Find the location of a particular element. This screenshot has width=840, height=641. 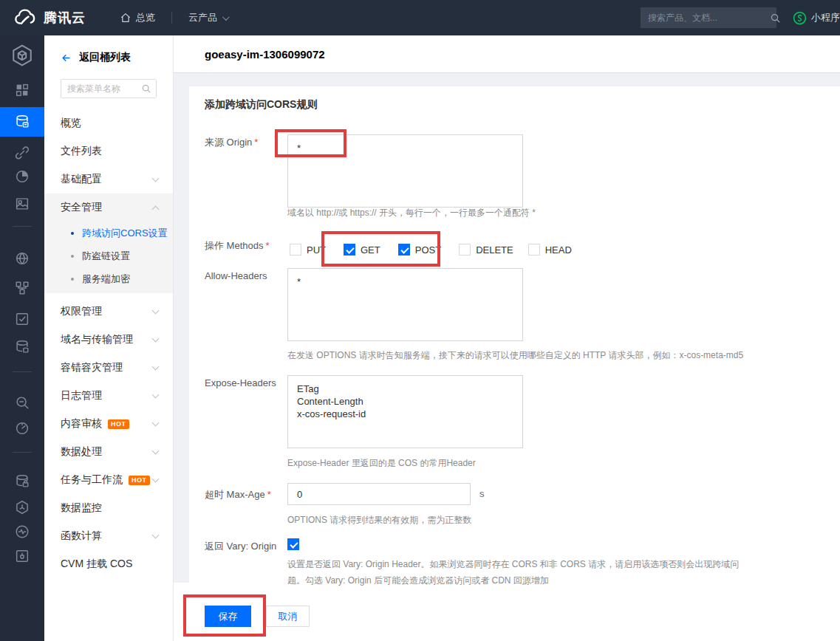

nav-overview: 总览 is located at coordinates (137, 18).